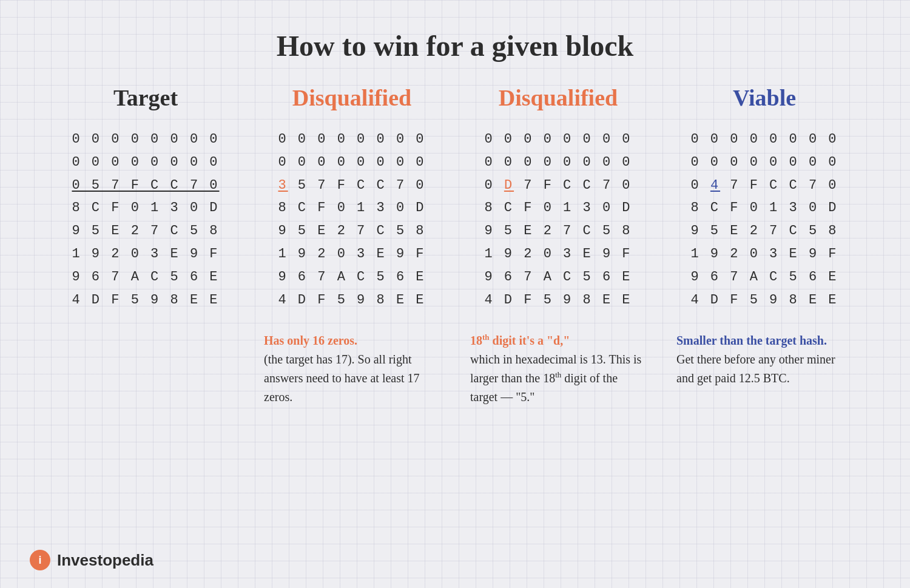 The image size is (910, 588). I want to click on hash-row-special: 0 5 7 F C C 7 0, so click(146, 186).